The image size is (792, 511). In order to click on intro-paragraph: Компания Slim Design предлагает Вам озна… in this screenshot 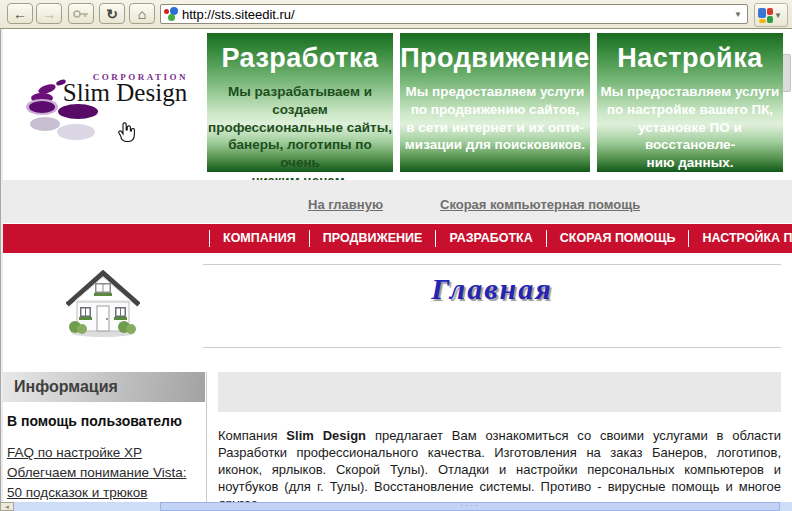, I will do `click(500, 469)`.